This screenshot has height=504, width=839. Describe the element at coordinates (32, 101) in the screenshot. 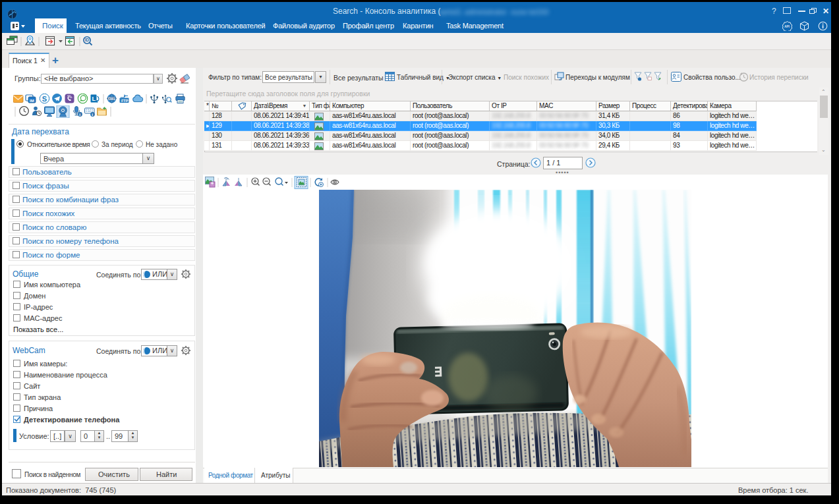

I see `svg-text: IM` at that location.